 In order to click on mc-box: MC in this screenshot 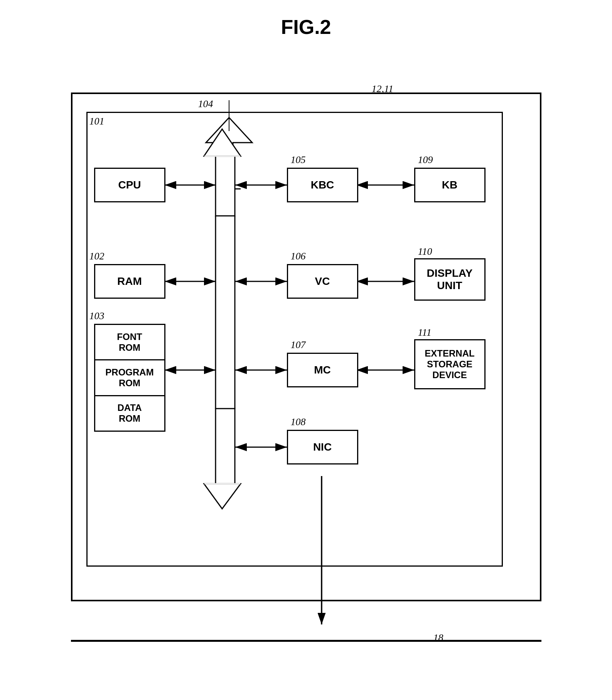, I will do `click(322, 370)`.